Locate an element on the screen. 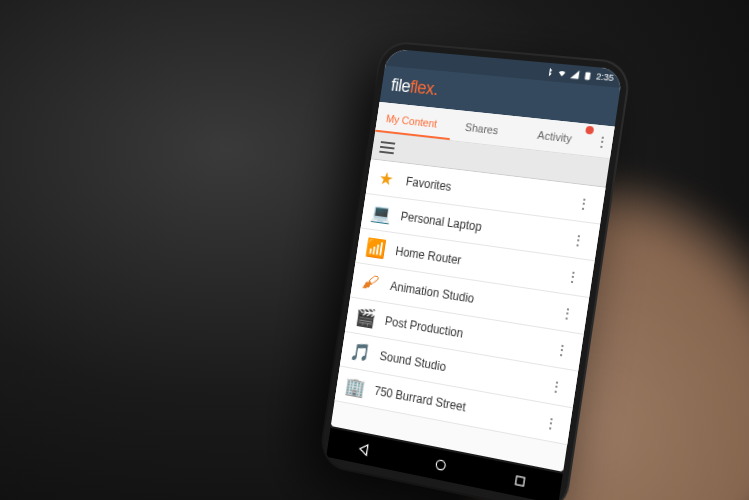 This screenshot has height=500, width=749. back-icon is located at coordinates (366, 450).